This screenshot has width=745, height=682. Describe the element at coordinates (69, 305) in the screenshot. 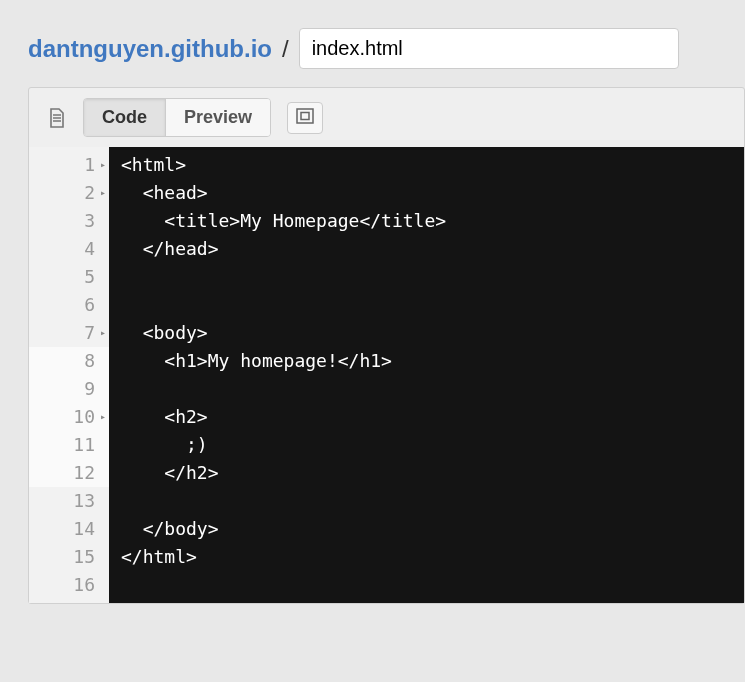

I see `line-number: 6` at that location.